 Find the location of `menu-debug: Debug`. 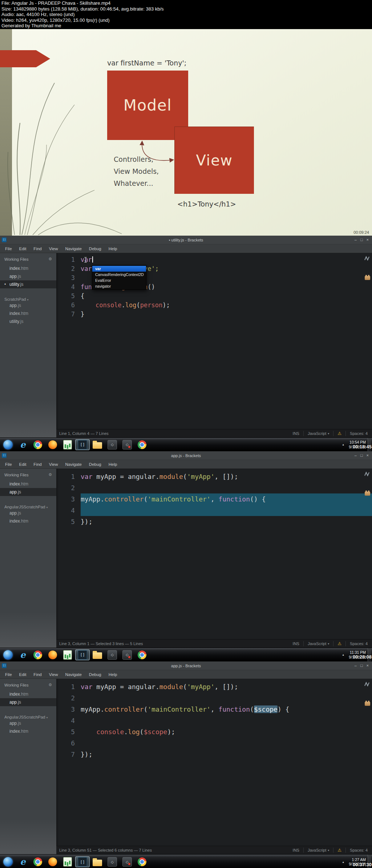

menu-debug: Debug is located at coordinates (95, 464).